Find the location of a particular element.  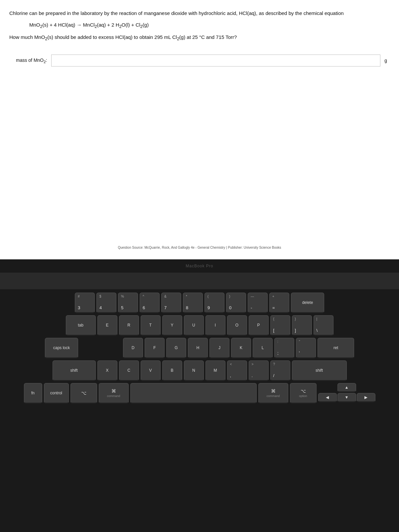

key-g: G is located at coordinates (176, 348).